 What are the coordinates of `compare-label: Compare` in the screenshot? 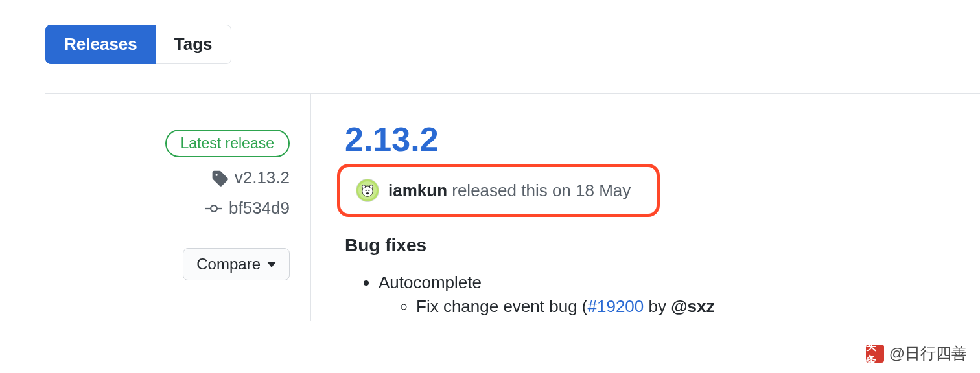 It's located at (228, 264).